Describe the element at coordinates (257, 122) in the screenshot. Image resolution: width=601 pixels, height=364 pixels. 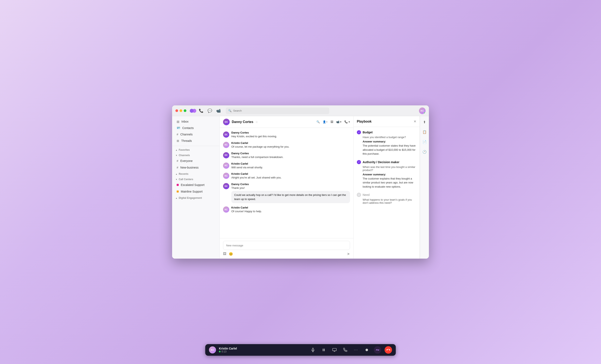
I see `star-icon: ☆` at that location.